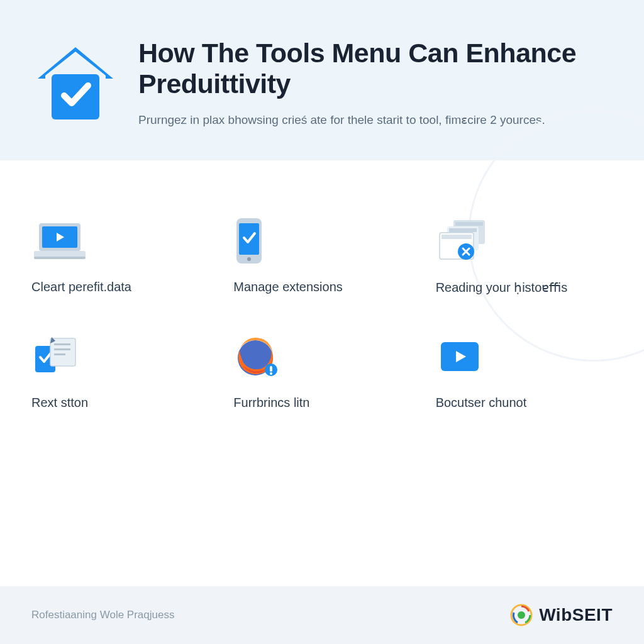 The width and height of the screenshot is (644, 644). Describe the element at coordinates (322, 256) in the screenshot. I see `feature-manage-extensions: Manage extensions` at that location.